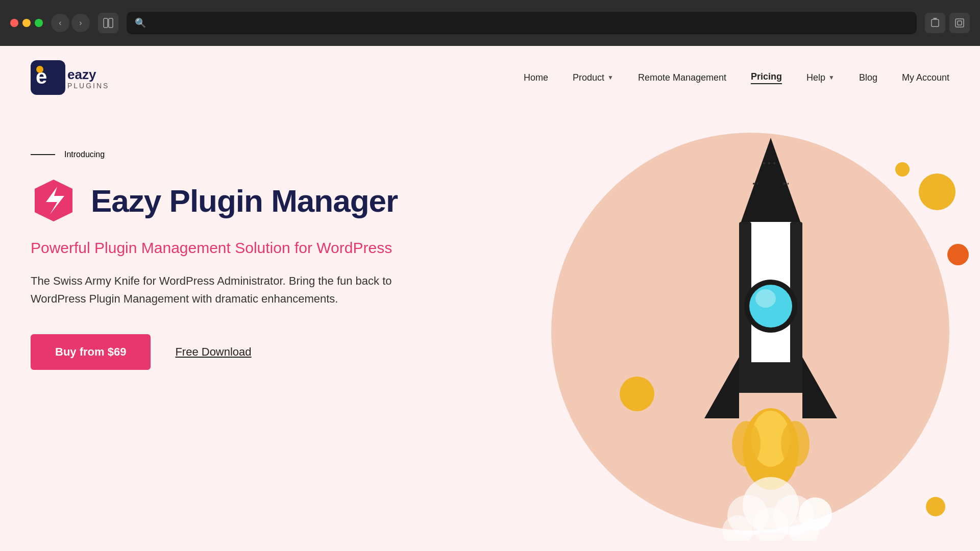 The image size is (980, 551). What do you see at coordinates (936, 507) in the screenshot?
I see `deco-circle-yellow-bottom` at bounding box center [936, 507].